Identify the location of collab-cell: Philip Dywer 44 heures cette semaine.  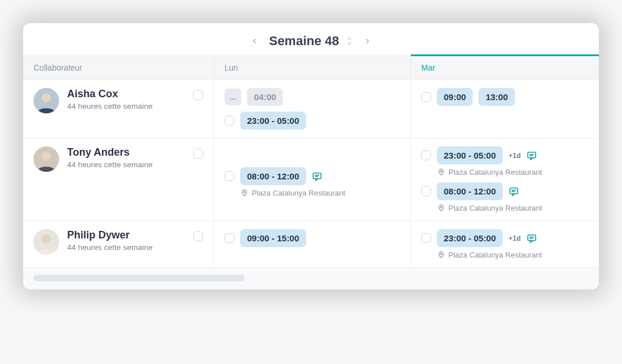
(119, 244).